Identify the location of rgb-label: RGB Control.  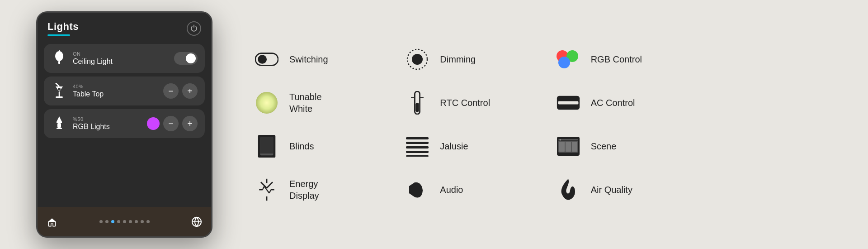
(617, 59).